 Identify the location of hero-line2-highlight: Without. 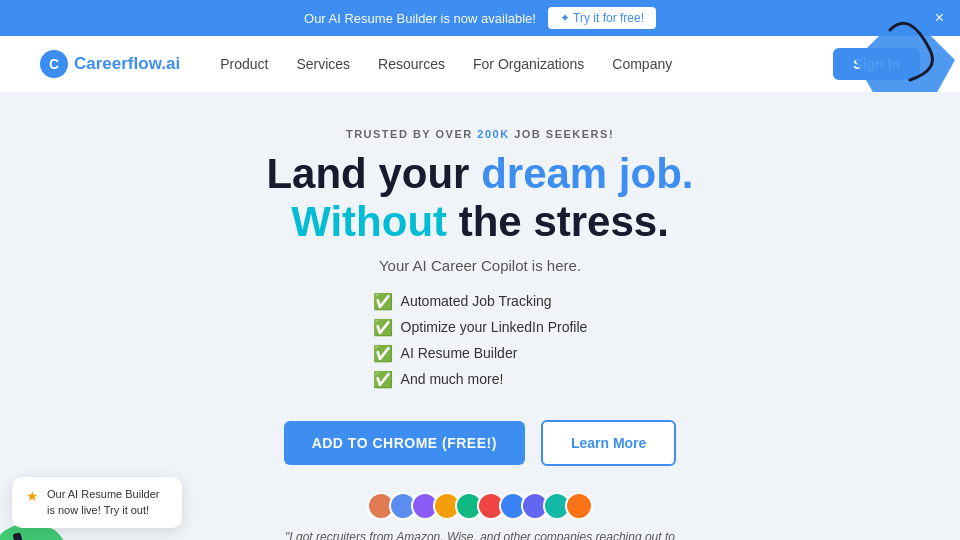
(369, 222).